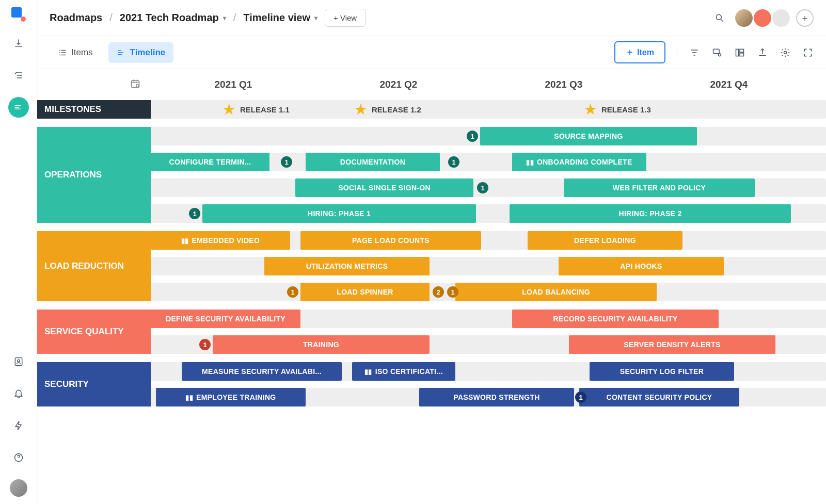 Image resolution: width=826 pixels, height=504 pixels. I want to click on timeline-bar: API HOOKS, so click(641, 266).